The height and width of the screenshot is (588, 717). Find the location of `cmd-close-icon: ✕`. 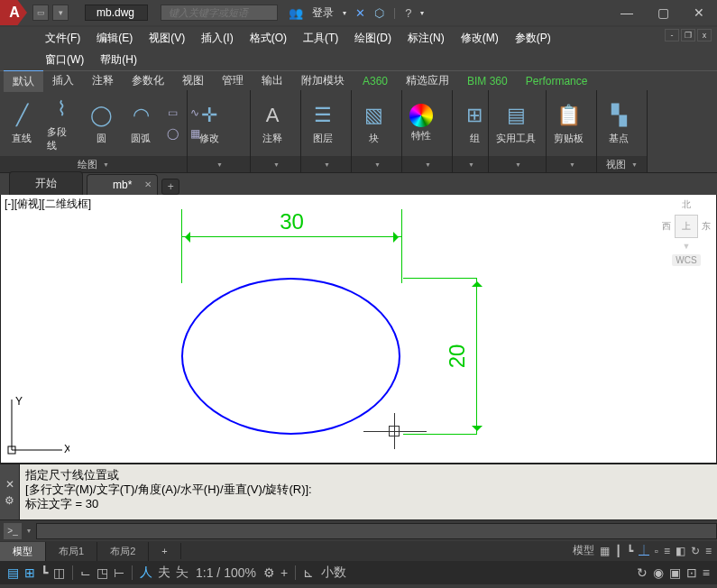

cmd-close-icon: ✕ is located at coordinates (10, 484).